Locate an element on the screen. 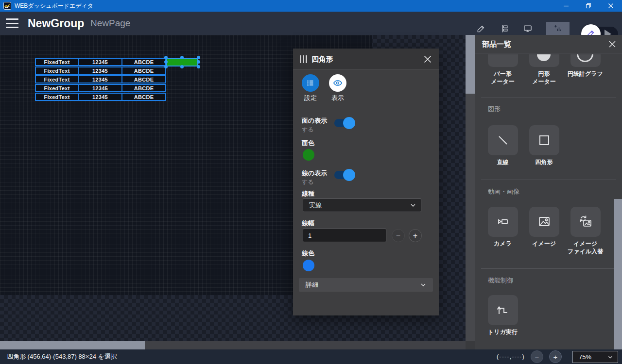 The height and width of the screenshot is (364, 622). minimize-button is located at coordinates (566, 6).